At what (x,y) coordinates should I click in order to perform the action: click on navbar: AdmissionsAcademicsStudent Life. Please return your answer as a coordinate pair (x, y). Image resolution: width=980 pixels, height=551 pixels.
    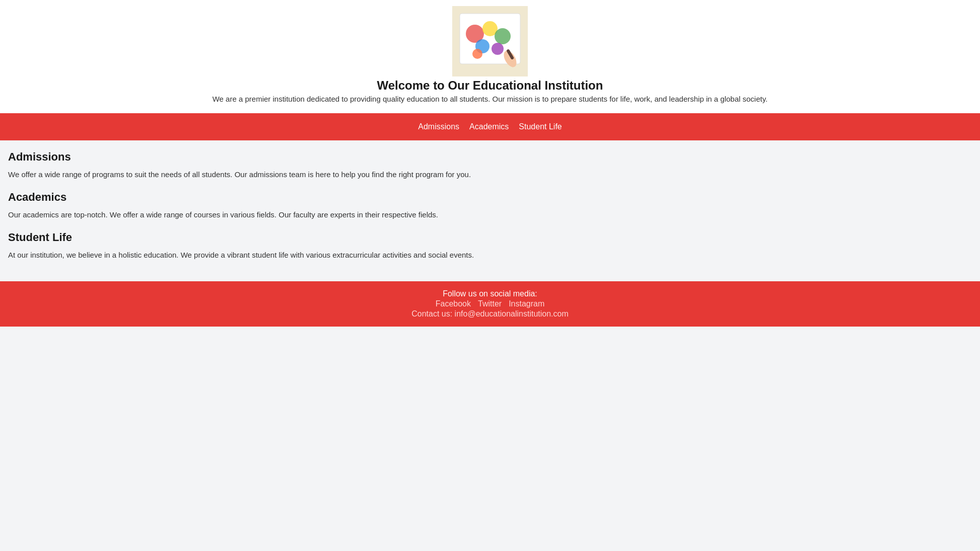
    Looking at the image, I should click on (490, 127).